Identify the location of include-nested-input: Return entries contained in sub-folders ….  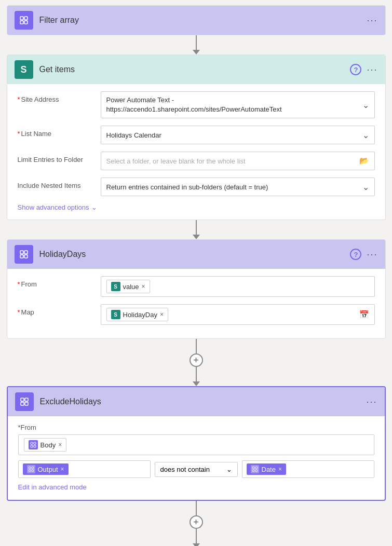
(238, 187).